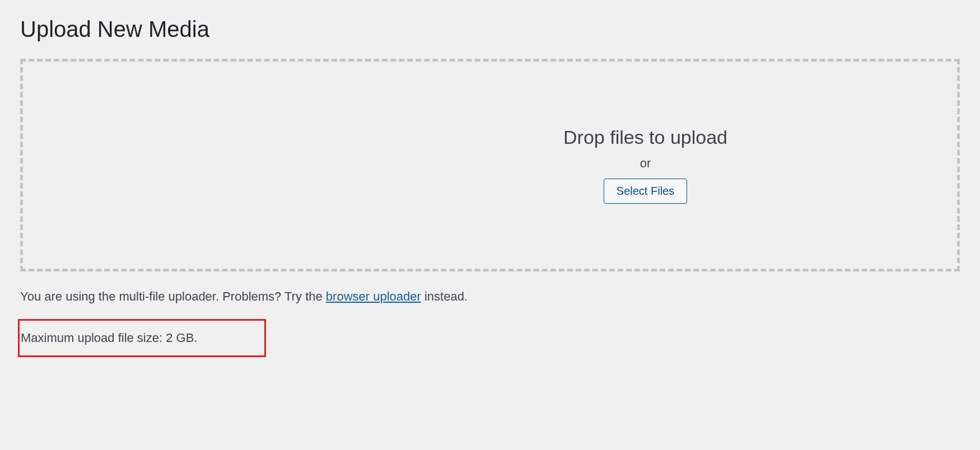  What do you see at coordinates (109, 338) in the screenshot?
I see `max-upload-size-text: Maximum upload file size: 2 GB.` at bounding box center [109, 338].